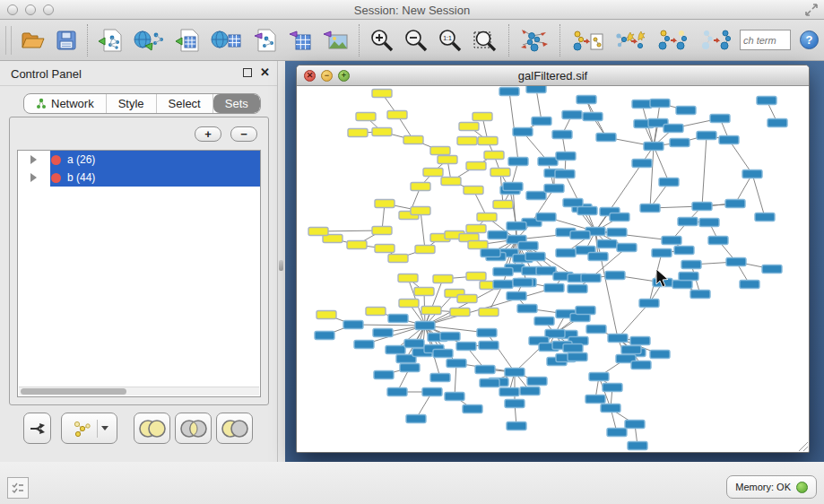  What do you see at coordinates (534, 40) in the screenshot?
I see `apply-layout-button` at bounding box center [534, 40].